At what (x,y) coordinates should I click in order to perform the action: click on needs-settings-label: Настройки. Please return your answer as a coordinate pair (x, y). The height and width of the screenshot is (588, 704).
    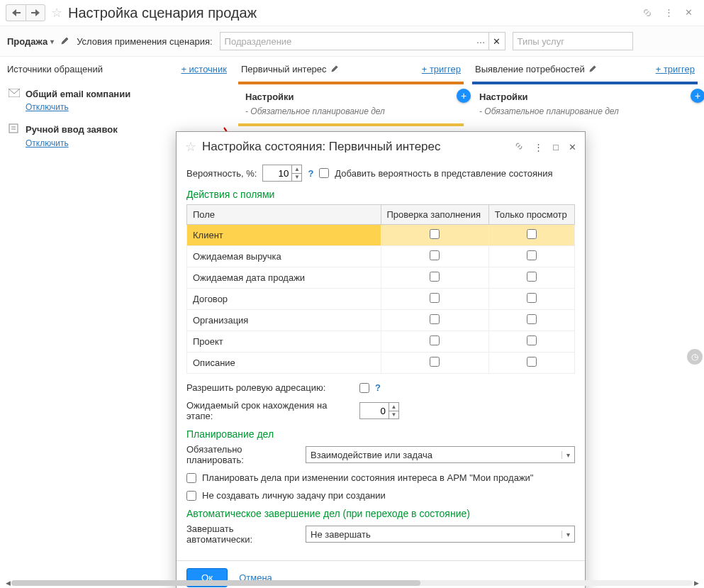
    Looking at the image, I should click on (585, 96).